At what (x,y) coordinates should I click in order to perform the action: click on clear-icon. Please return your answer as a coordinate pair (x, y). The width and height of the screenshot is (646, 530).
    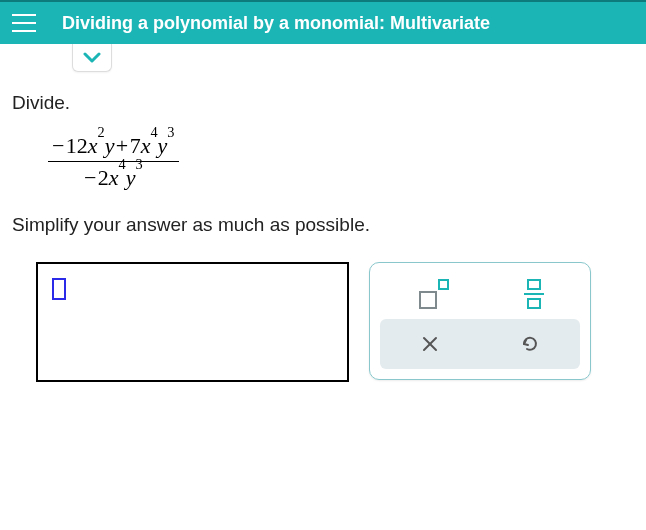
    Looking at the image, I should click on (430, 344).